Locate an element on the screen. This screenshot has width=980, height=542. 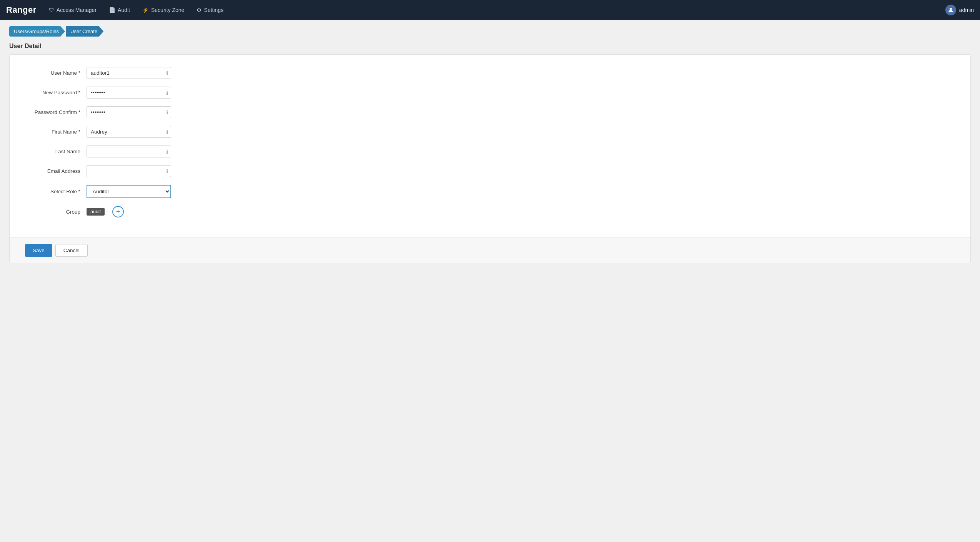
username-input-wrapper: ℹ is located at coordinates (129, 73).